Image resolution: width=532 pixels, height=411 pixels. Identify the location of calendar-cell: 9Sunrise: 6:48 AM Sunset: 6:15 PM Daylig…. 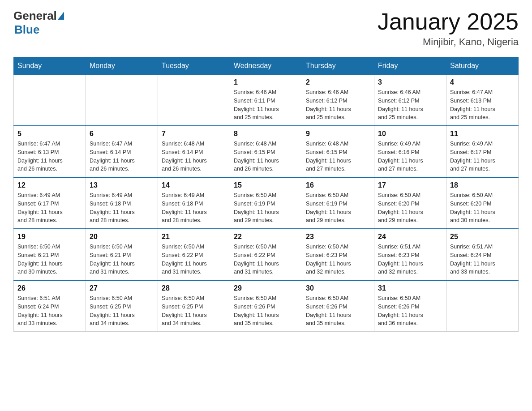
(339, 151).